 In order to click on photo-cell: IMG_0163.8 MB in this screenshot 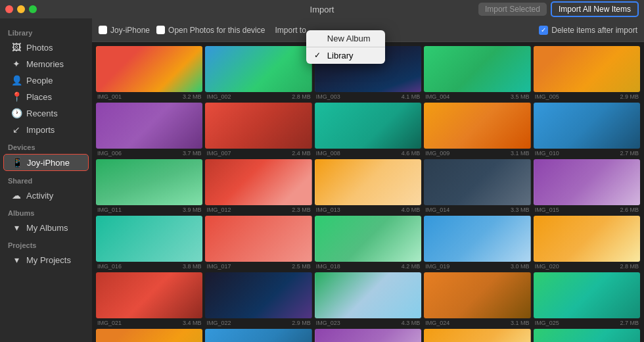, I will do `click(149, 243)`.